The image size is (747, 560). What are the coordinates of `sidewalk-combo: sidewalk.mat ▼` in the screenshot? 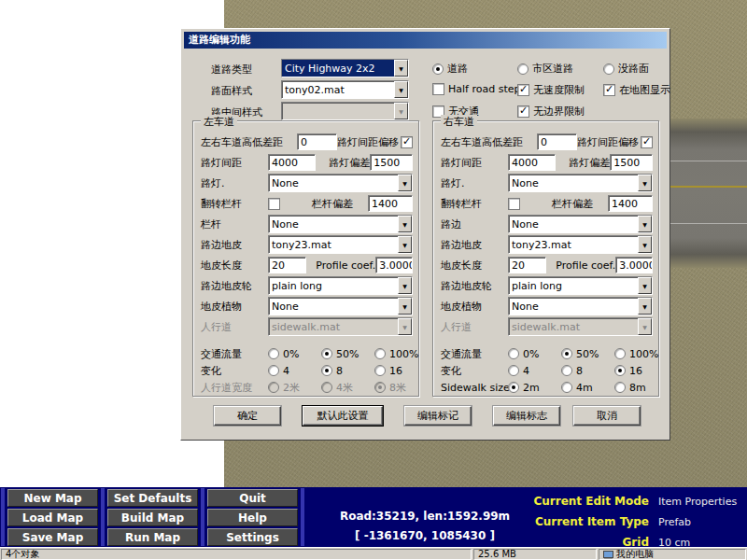 It's located at (340, 327).